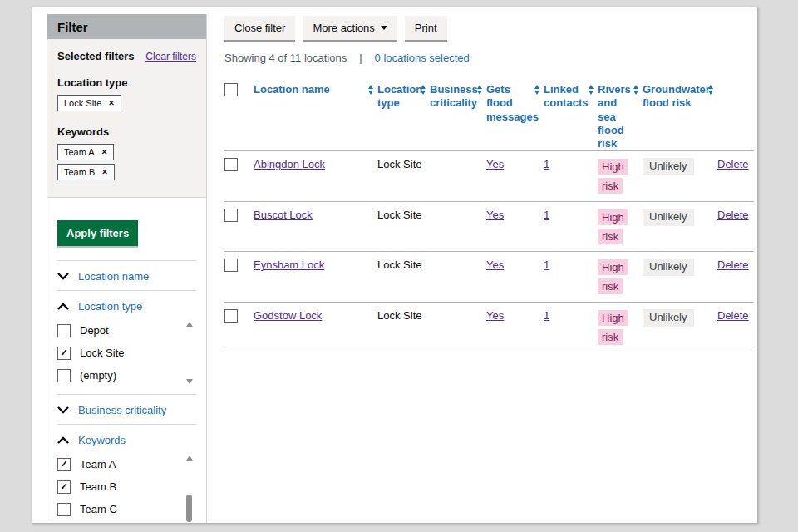 This screenshot has height=532, width=798. I want to click on apply-filters-button: Apply filters, so click(98, 233).